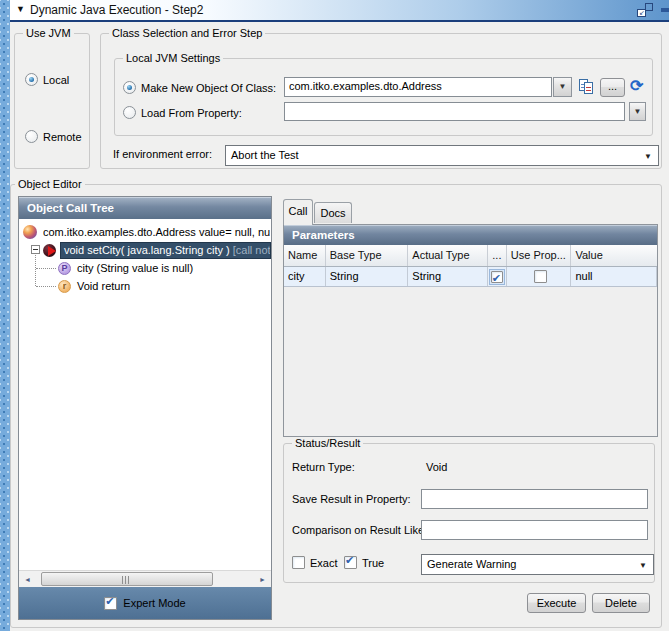  Describe the element at coordinates (470, 235) in the screenshot. I see `parameters-header: Parameters` at that location.